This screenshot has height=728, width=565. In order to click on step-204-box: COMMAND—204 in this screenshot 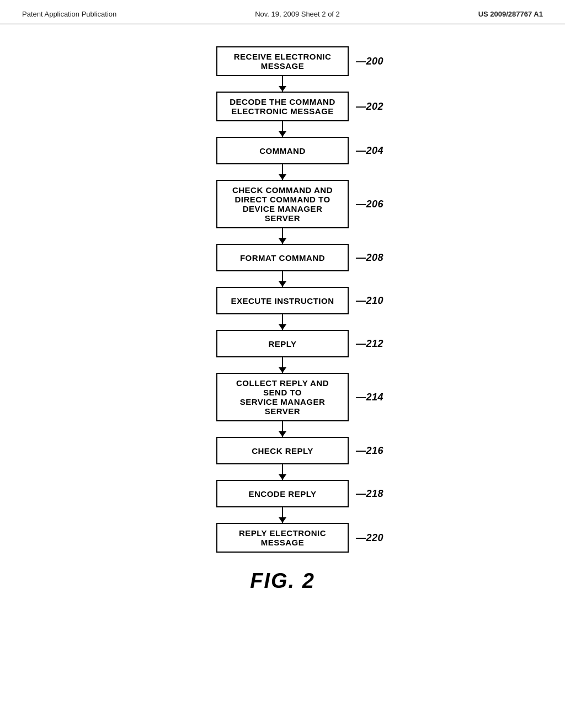, I will do `click(282, 151)`.